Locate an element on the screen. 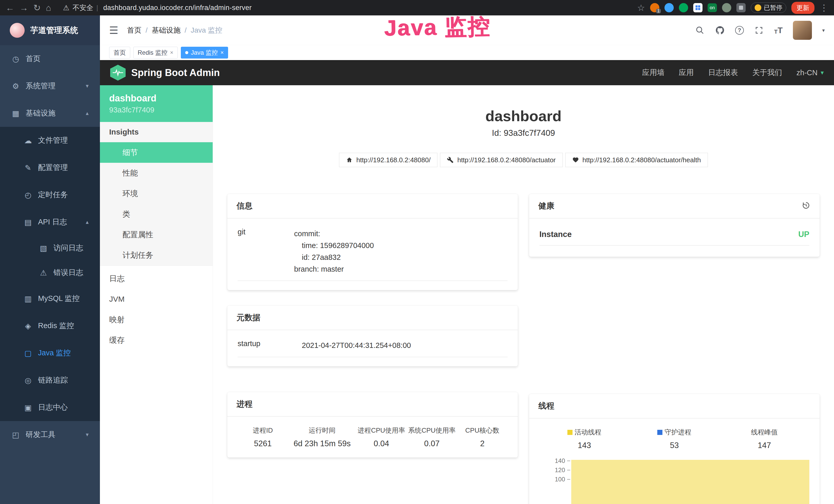 This screenshot has height=504, width=834. ytick-100: 100 is located at coordinates (563, 480).